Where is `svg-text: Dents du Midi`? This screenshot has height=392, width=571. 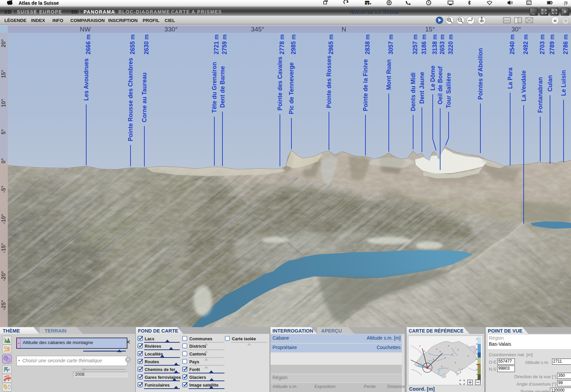
svg-text: Dents du Midi is located at coordinates (413, 92).